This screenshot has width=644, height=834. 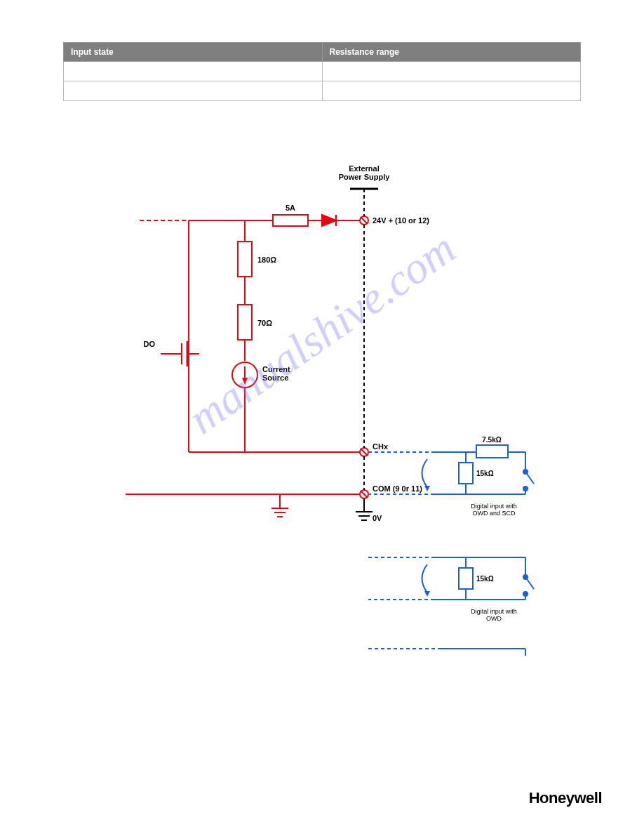 I want to click on label-ext-power: ExternalPower Supply, so click(x=365, y=173).